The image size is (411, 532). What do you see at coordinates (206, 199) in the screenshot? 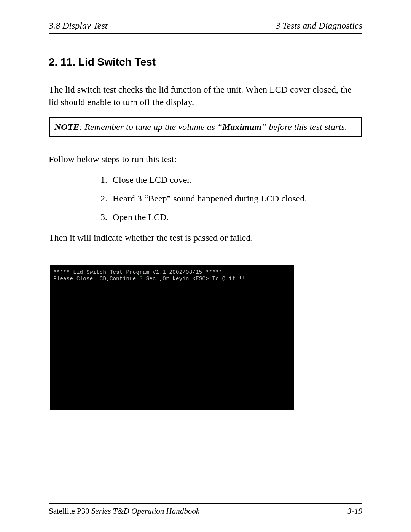
I see `steps-list: Close the LCD cover. Heard 3 “Beep” soun…` at bounding box center [206, 199].